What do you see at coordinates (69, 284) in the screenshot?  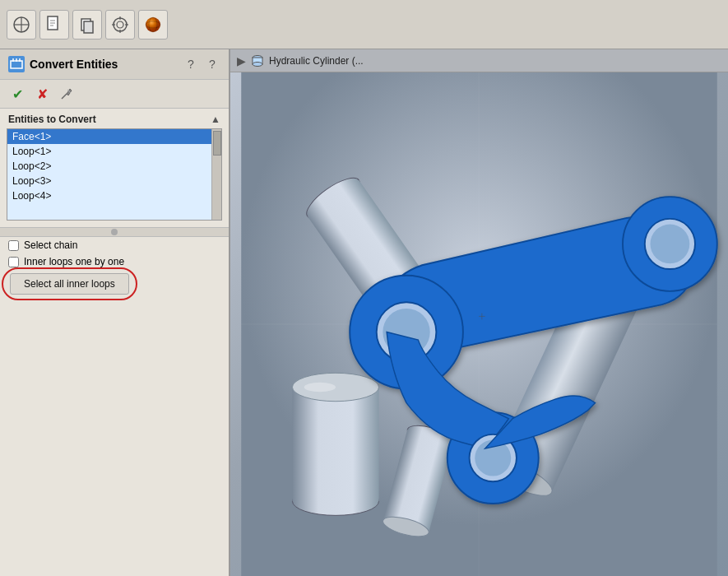 I see `select-all-inner-loops-button: Select all inner loops` at bounding box center [69, 284].